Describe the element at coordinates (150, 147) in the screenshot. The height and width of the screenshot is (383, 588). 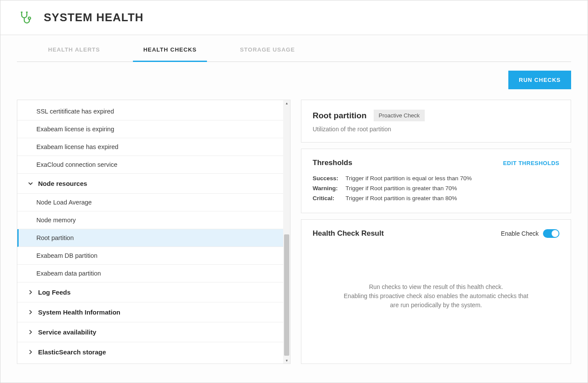
I see `tree-leaf: Exabeam license has expired` at that location.